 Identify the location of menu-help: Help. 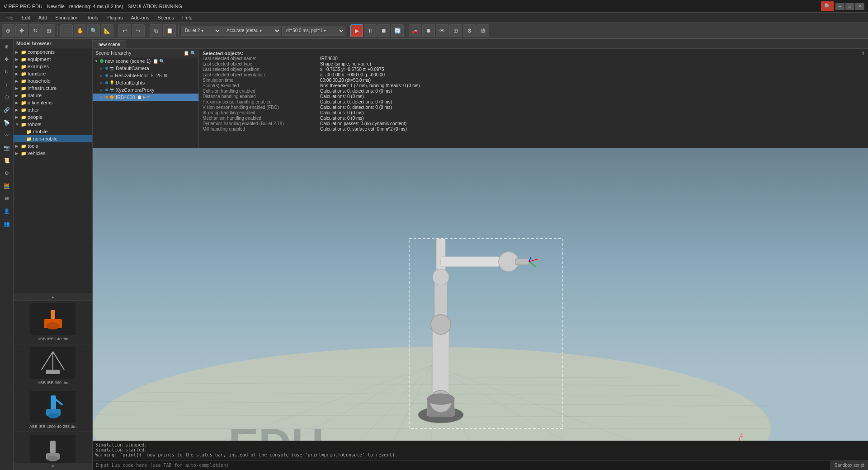
(187, 18).